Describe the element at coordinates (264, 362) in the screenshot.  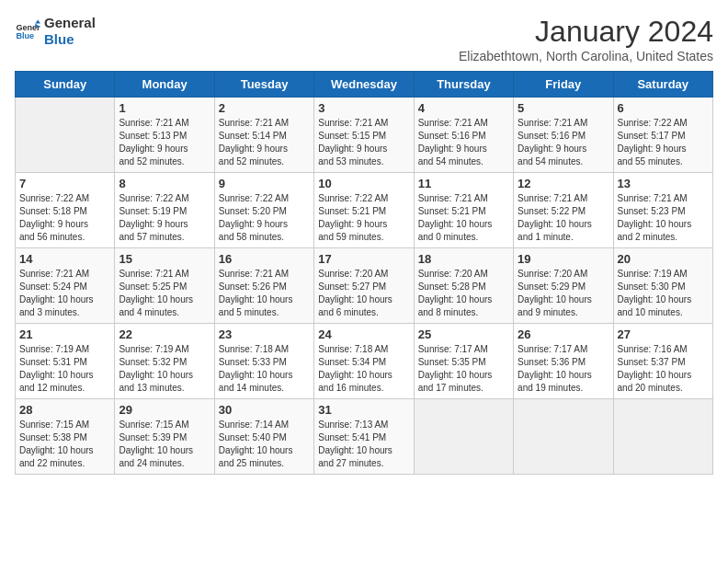
I see `day-cell: 23Sunrise: 7:18 AM Sunset: 5:33 PM Dayli…` at that location.